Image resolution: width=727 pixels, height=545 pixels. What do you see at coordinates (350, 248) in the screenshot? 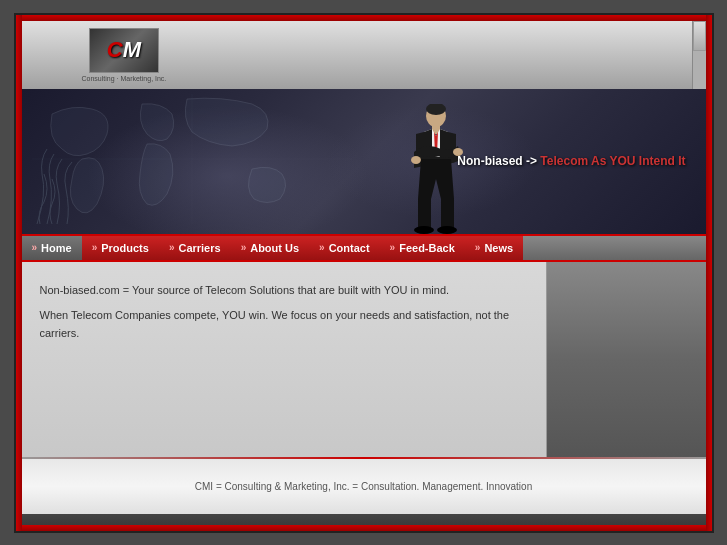
I see `nav-label-contact: Contact` at bounding box center [350, 248].